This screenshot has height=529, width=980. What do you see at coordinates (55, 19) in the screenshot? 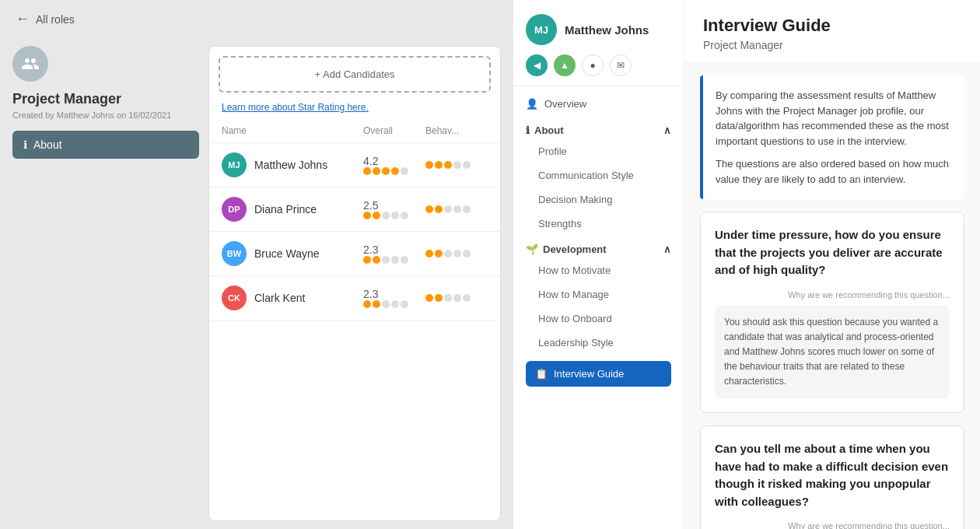
I see `back-label: All roles` at bounding box center [55, 19].